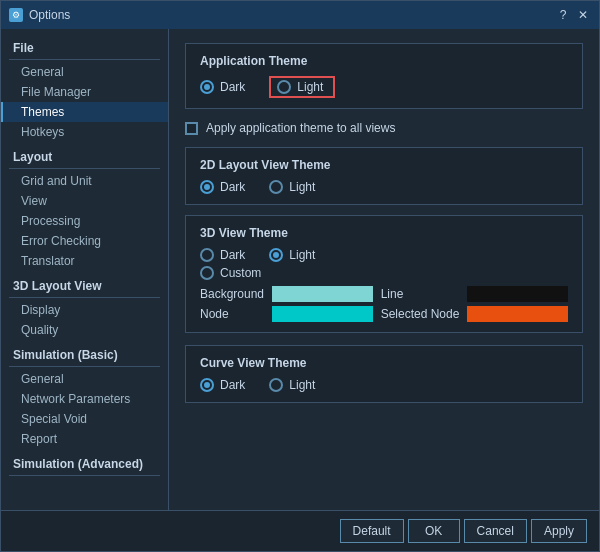  What do you see at coordinates (563, 15) in the screenshot?
I see `help-button: ?` at bounding box center [563, 15].